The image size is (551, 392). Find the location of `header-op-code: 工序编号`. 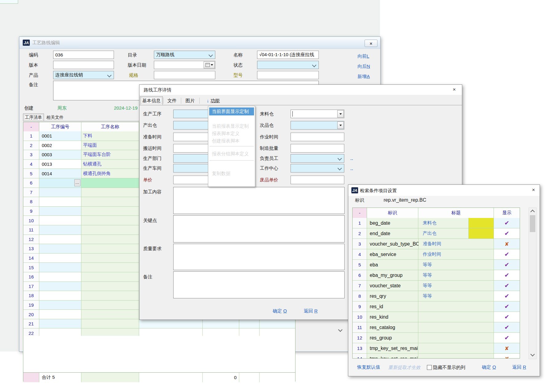

header-op-code: 工序编号 is located at coordinates (60, 127).